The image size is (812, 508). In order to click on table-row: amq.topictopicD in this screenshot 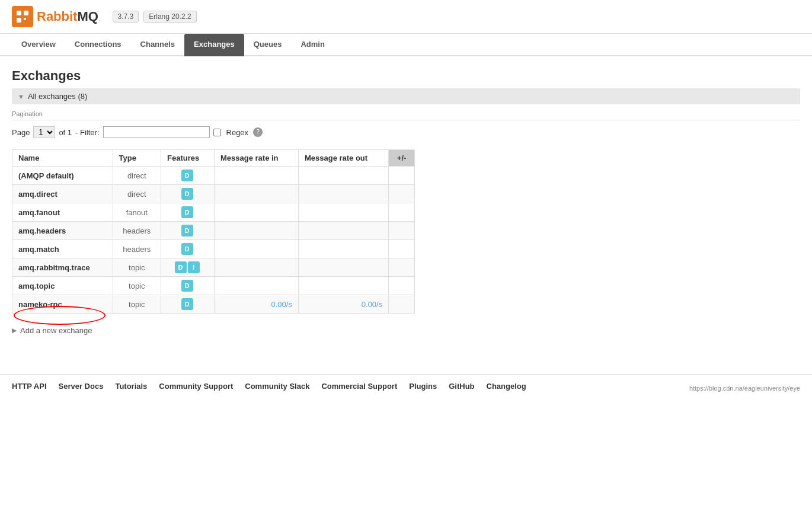, I will do `click(213, 286)`.